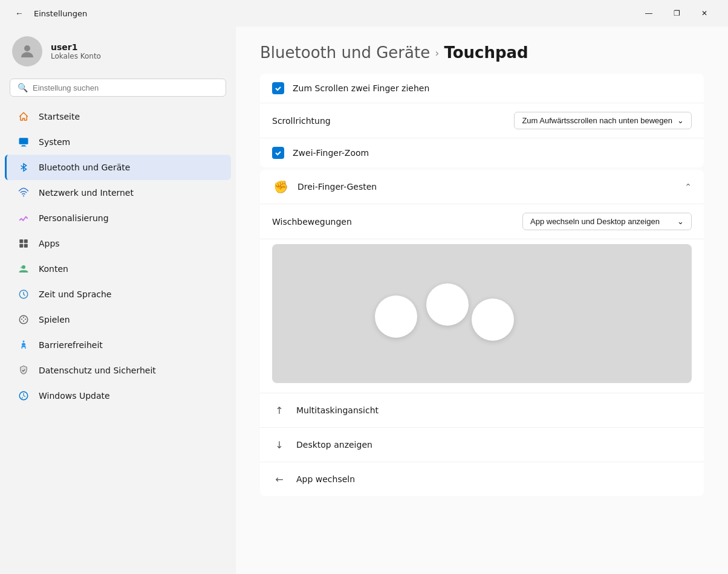  Describe the element at coordinates (24, 218) in the screenshot. I see `personalization-icon` at that location.